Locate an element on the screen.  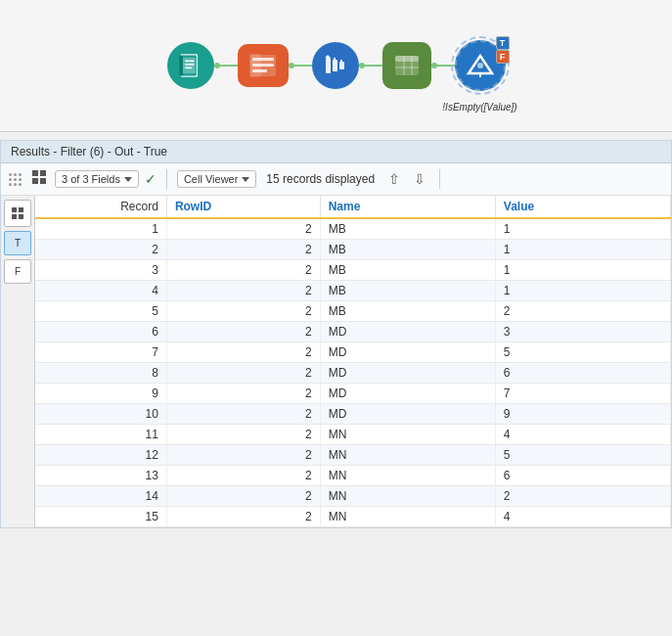
table-row: 6 2 MD 3 is located at coordinates (353, 333).